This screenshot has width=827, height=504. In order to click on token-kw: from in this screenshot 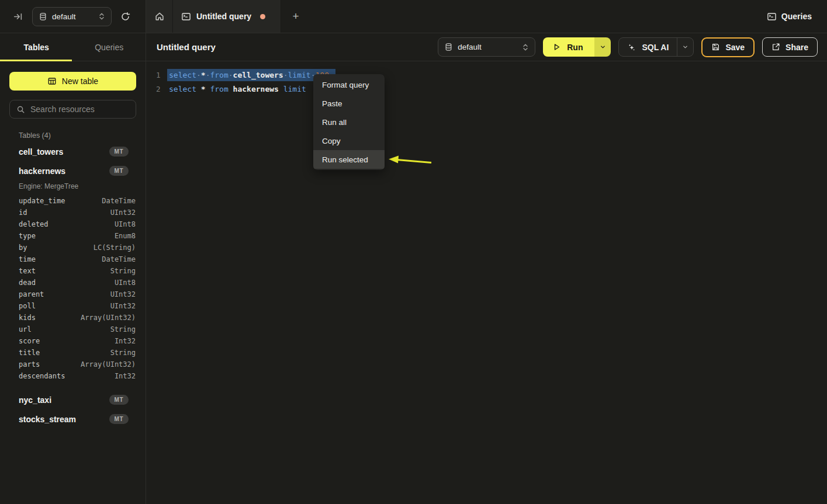, I will do `click(221, 89)`.